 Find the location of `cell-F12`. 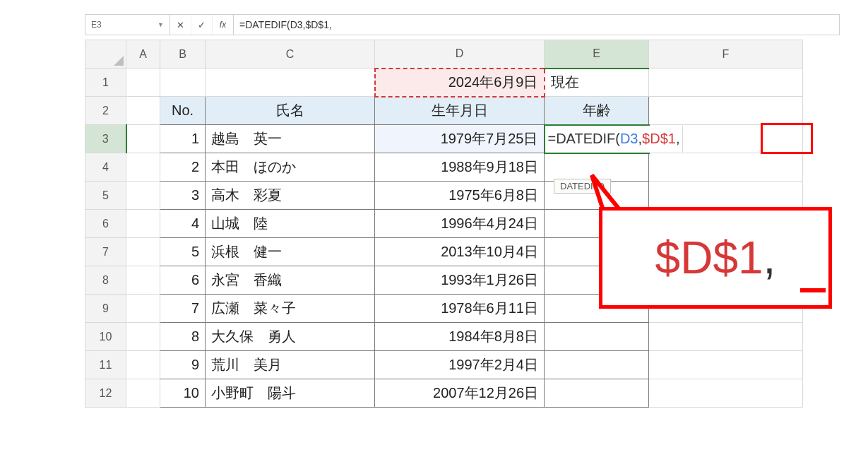

cell-F12 is located at coordinates (726, 393).